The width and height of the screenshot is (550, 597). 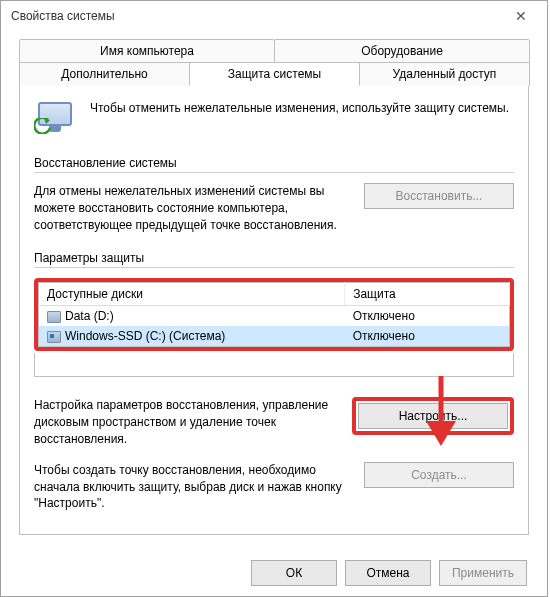 I want to click on window-title: Свойства системы, so click(x=63, y=16).